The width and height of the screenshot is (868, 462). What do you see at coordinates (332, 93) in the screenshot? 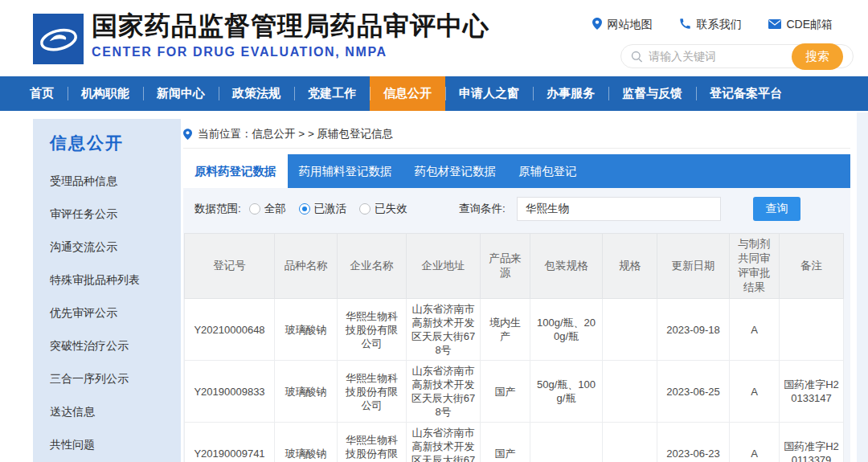
I see `nav-item-party-building: 党建工作` at bounding box center [332, 93].